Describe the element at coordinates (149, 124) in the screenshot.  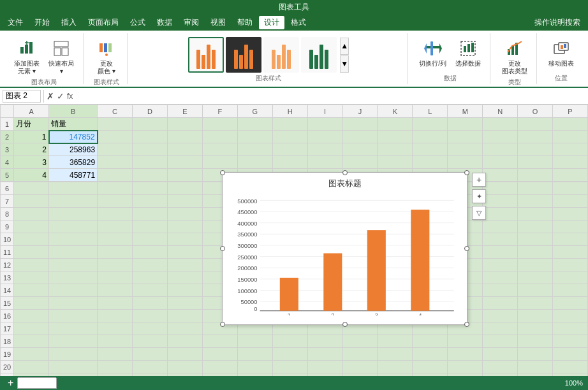
I see `cell-D1` at that location.